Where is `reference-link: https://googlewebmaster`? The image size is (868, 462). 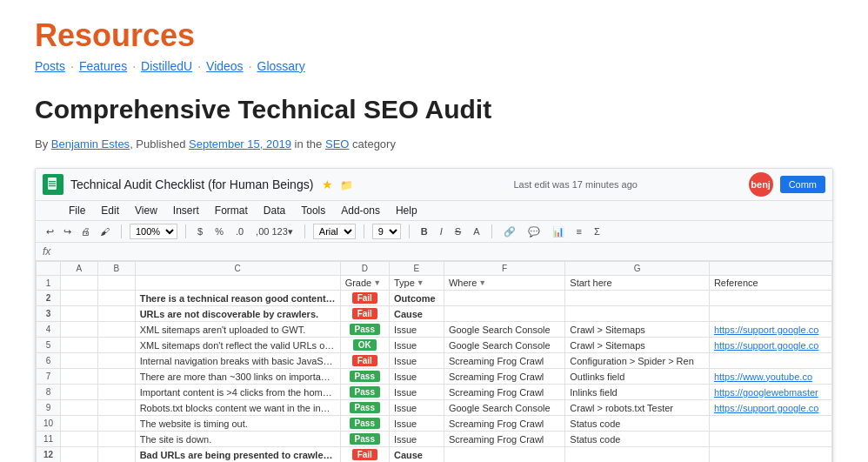 reference-link: https://googlewebmaster is located at coordinates (766, 392).